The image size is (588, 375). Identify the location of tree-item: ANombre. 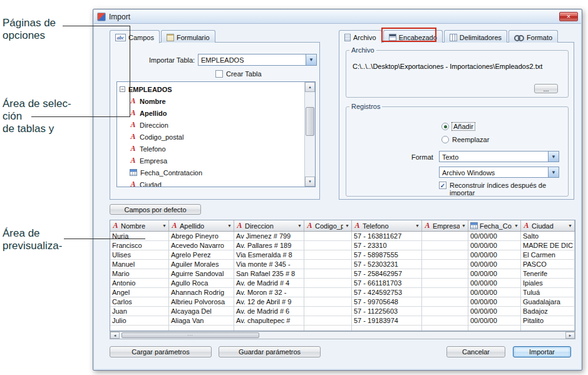
(212, 101).